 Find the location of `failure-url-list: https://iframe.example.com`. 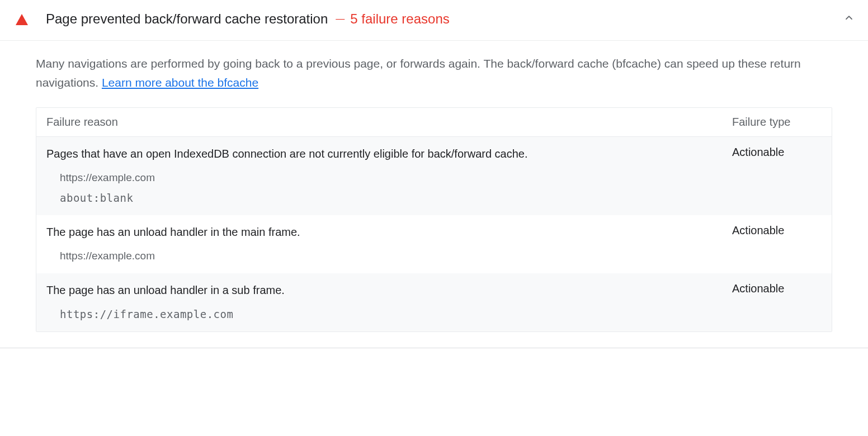

failure-url-list: https://iframe.example.com is located at coordinates (147, 314).